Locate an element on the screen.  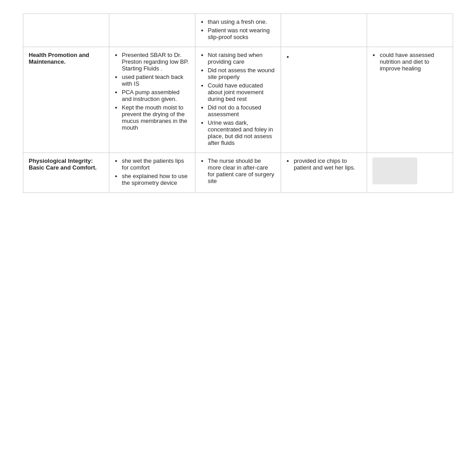
list-item: she wet the patients lips for comfort is located at coordinates (156, 164).